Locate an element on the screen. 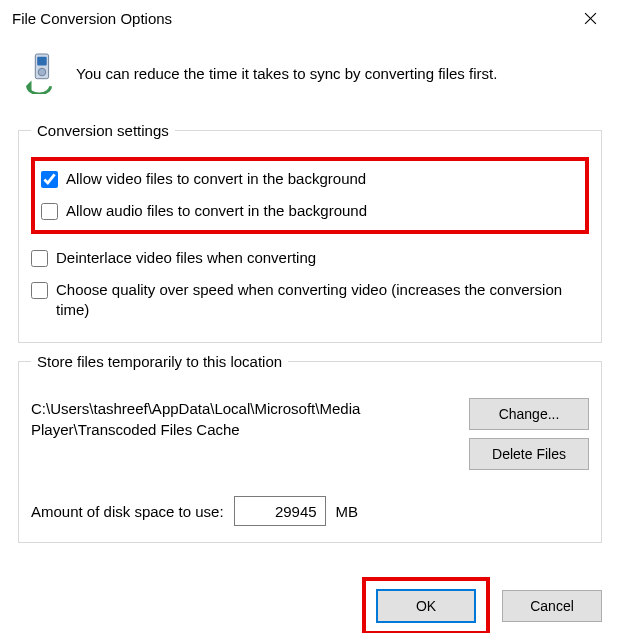  window-title: File Conversion Options is located at coordinates (92, 18).